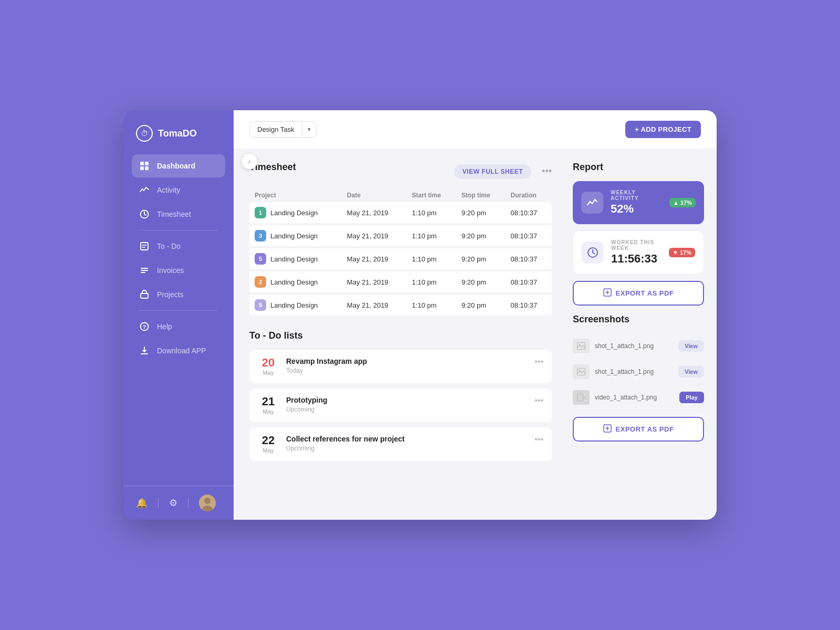 The width and height of the screenshot is (840, 630). I want to click on logo-icon: ⏱, so click(144, 133).